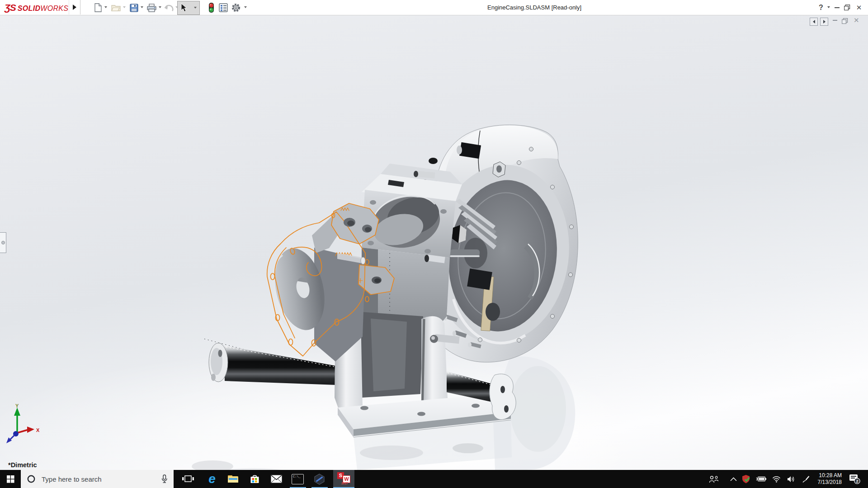  What do you see at coordinates (776, 479) in the screenshot?
I see `tray-network-button` at bounding box center [776, 479].